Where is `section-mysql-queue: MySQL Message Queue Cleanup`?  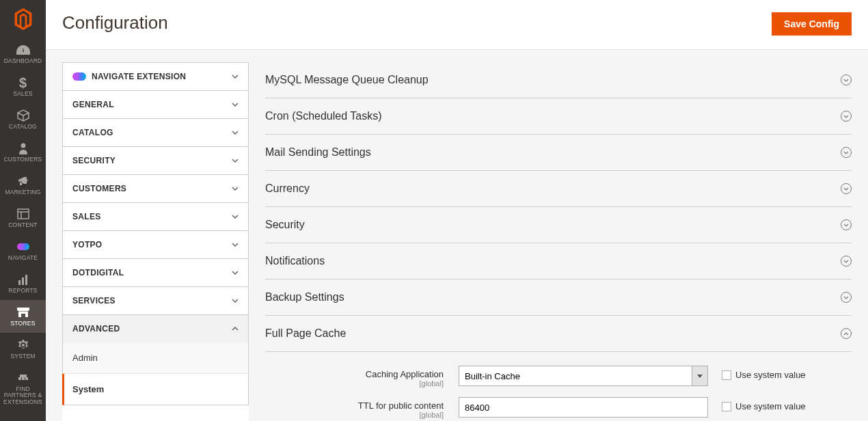
section-mysql-queue: MySQL Message Queue Cleanup is located at coordinates (558, 81).